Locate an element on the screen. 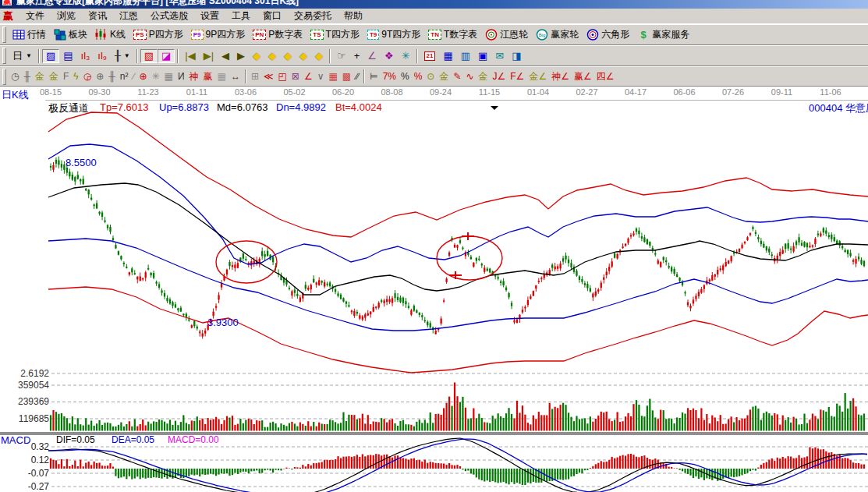 The height and width of the screenshot is (492, 868). wave-tool: ∿ is located at coordinates (469, 76).